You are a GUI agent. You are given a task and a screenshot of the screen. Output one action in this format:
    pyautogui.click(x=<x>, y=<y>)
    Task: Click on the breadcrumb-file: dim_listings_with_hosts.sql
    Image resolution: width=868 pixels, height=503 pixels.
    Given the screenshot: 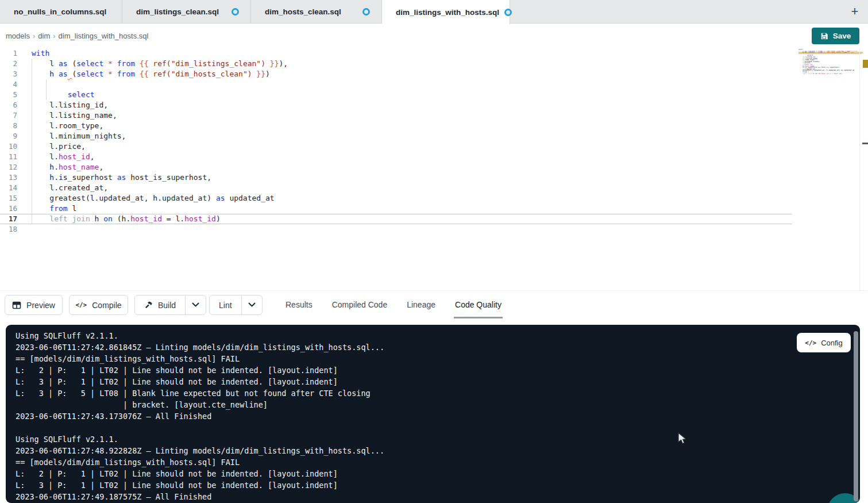 What is the action you would take?
    pyautogui.click(x=103, y=36)
    